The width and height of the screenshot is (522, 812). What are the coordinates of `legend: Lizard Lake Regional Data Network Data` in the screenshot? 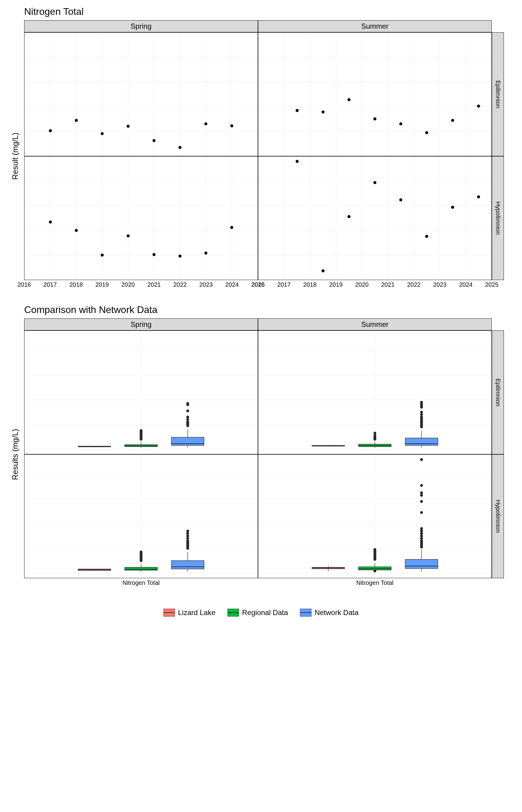 It's located at (261, 613).